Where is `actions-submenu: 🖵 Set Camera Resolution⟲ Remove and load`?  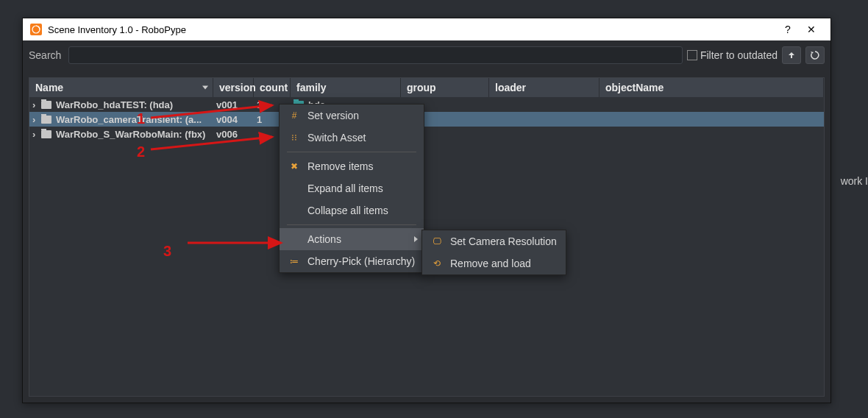
actions-submenu: 🖵 Set Camera Resolution⟲ Remove and load is located at coordinates (494, 252).